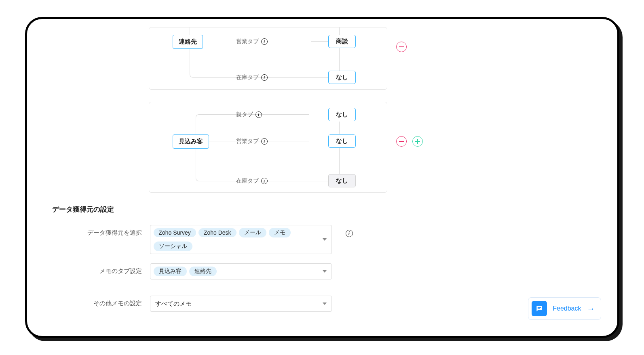  Describe the element at coordinates (198, 271) in the screenshot. I see `form-row-memo-tabs: メモのタブ設定 見込み客 連絡先` at that location.